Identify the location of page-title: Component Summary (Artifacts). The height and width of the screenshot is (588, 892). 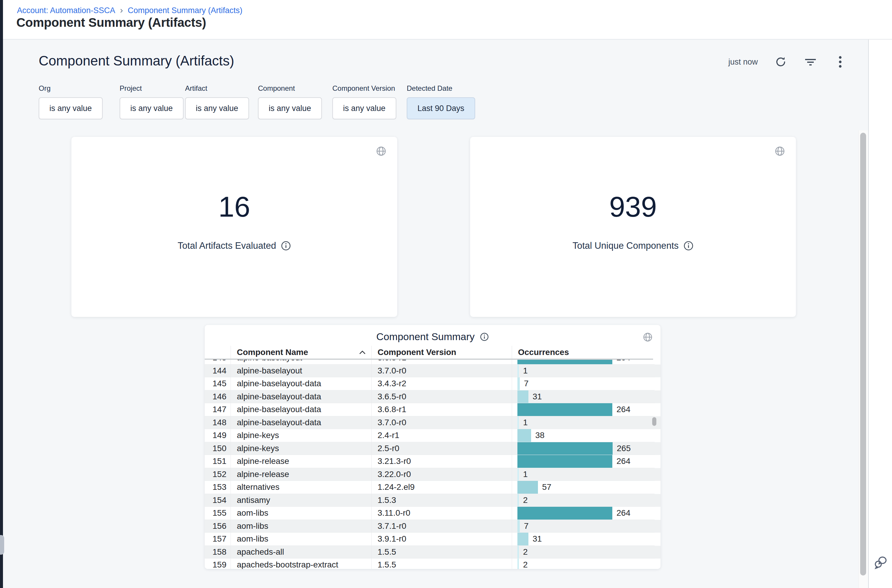
(111, 22).